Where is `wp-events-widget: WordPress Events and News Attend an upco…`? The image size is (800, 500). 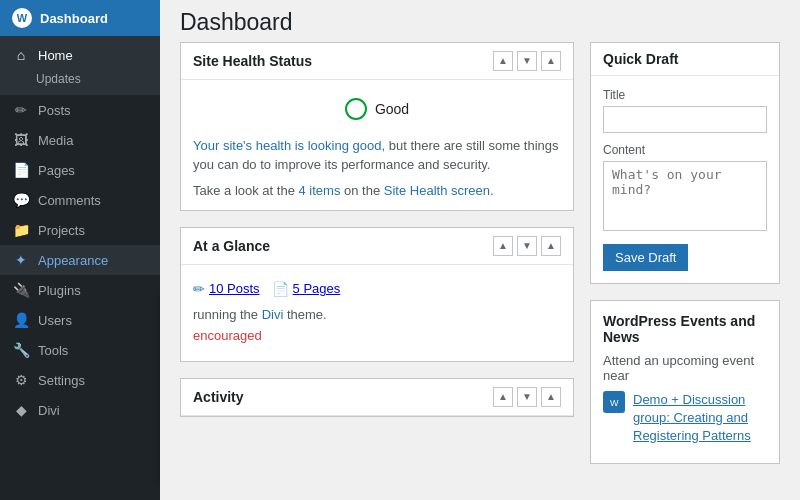 wp-events-widget: WordPress Events and News Attend an upco… is located at coordinates (685, 382).